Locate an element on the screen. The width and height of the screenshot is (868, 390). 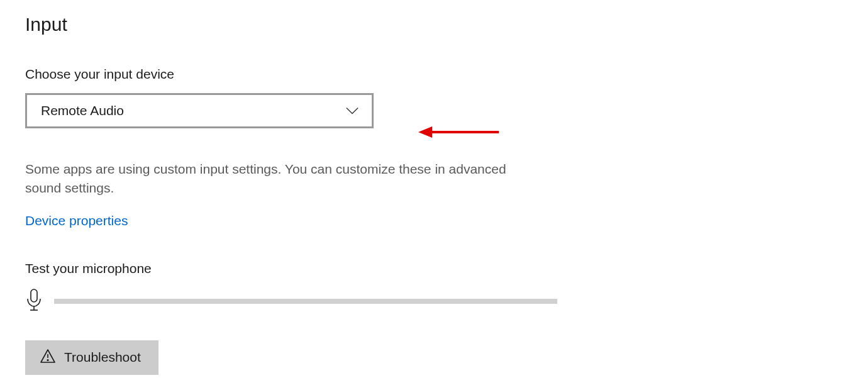
input-device-dropdown: Remote Audio is located at coordinates (199, 111).